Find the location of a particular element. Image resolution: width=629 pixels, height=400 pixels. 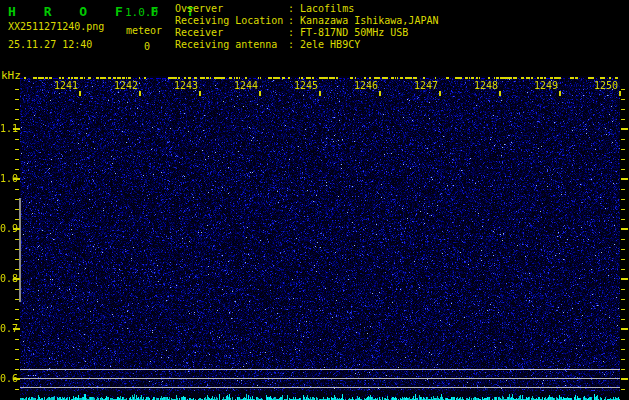

time-tick-label: 1248 is located at coordinates (484, 86).